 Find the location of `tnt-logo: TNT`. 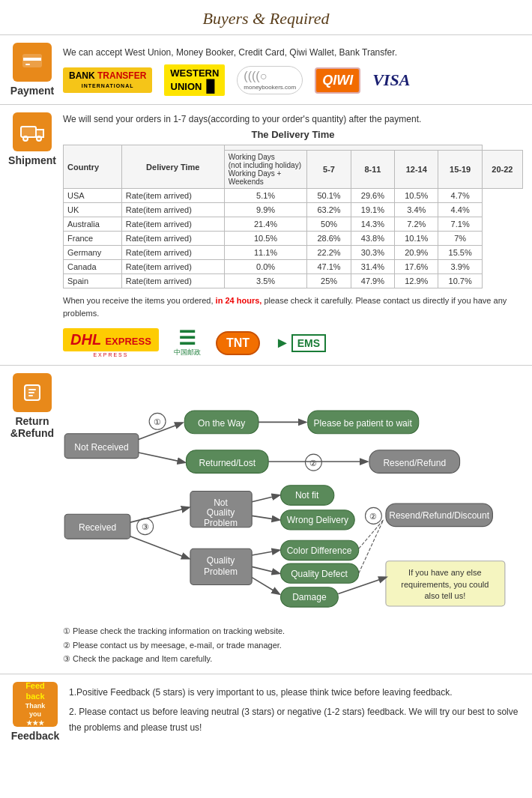

tnt-logo: TNT is located at coordinates (238, 343).